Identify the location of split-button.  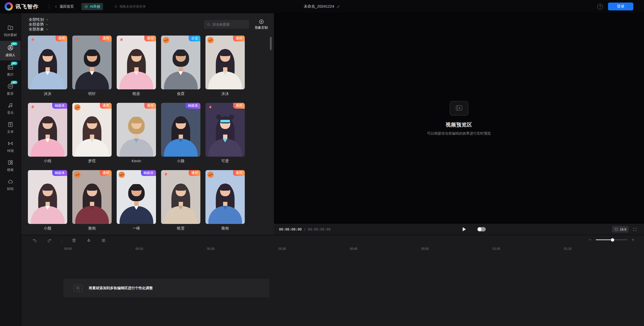
(103, 240).